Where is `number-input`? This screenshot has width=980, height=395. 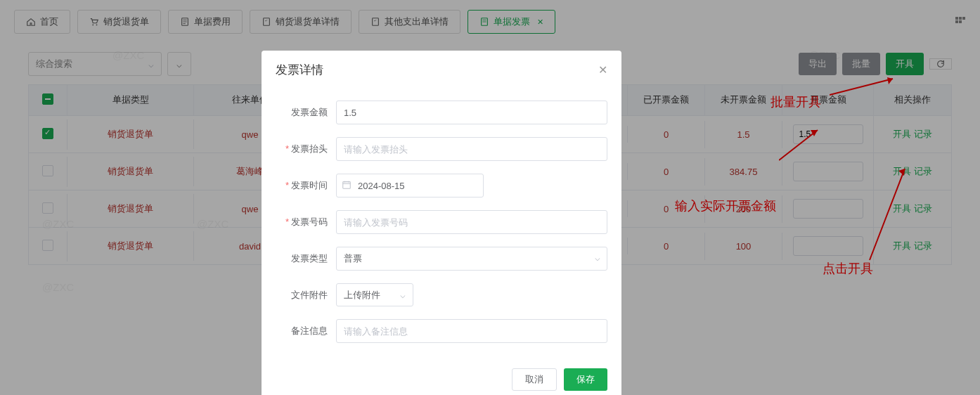
number-input is located at coordinates (472, 222).